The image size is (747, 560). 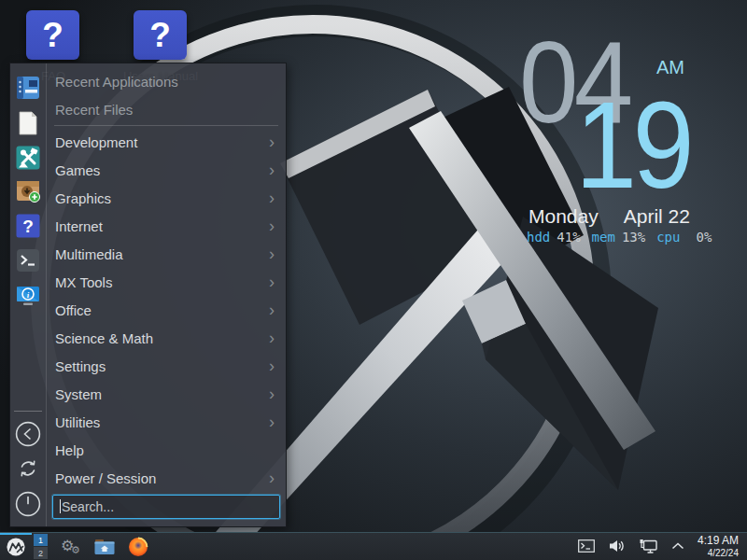 I want to click on tray-expander-chevron-icon, so click(x=678, y=546).